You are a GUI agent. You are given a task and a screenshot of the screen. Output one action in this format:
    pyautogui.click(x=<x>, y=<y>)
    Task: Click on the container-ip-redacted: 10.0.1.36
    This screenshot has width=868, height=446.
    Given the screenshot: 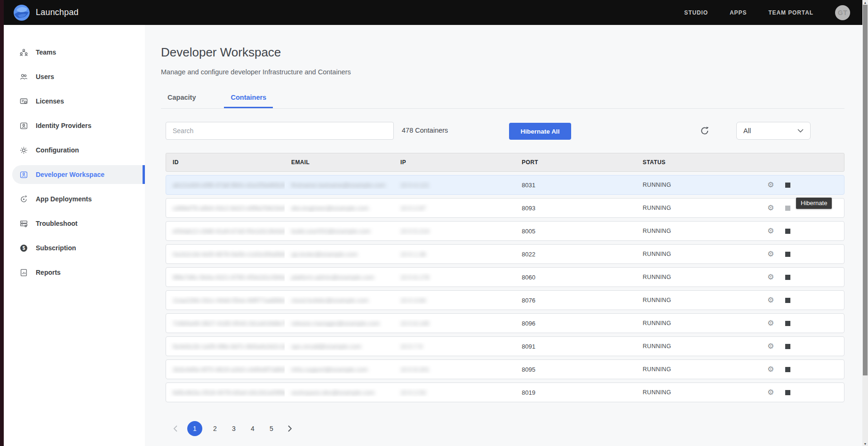 What is the action you would take?
    pyautogui.click(x=413, y=254)
    